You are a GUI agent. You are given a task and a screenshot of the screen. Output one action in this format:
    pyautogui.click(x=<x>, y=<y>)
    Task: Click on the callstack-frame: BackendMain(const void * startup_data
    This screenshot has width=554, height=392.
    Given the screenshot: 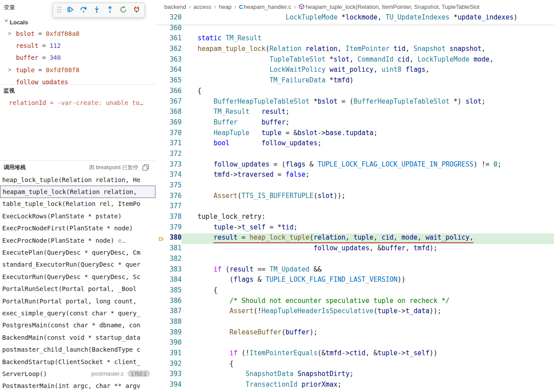 What is the action you would take?
    pyautogui.click(x=78, y=338)
    